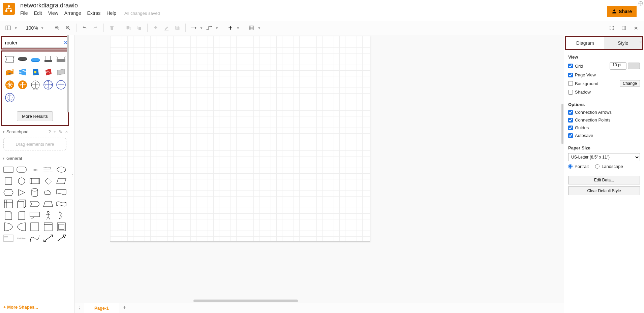  I want to click on grid-size-input: 10 pt, so click(618, 66).